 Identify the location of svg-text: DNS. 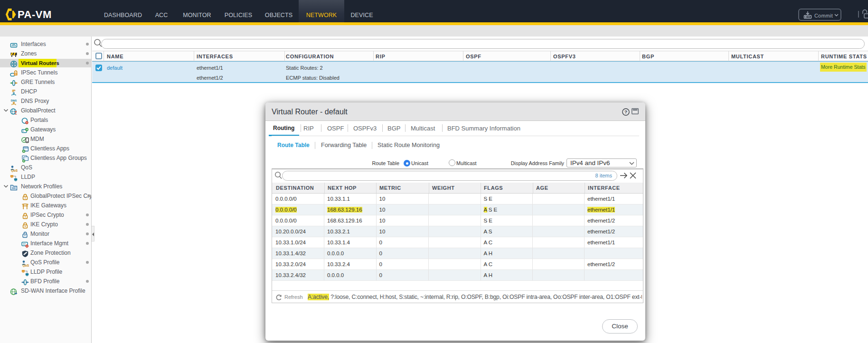
(14, 101).